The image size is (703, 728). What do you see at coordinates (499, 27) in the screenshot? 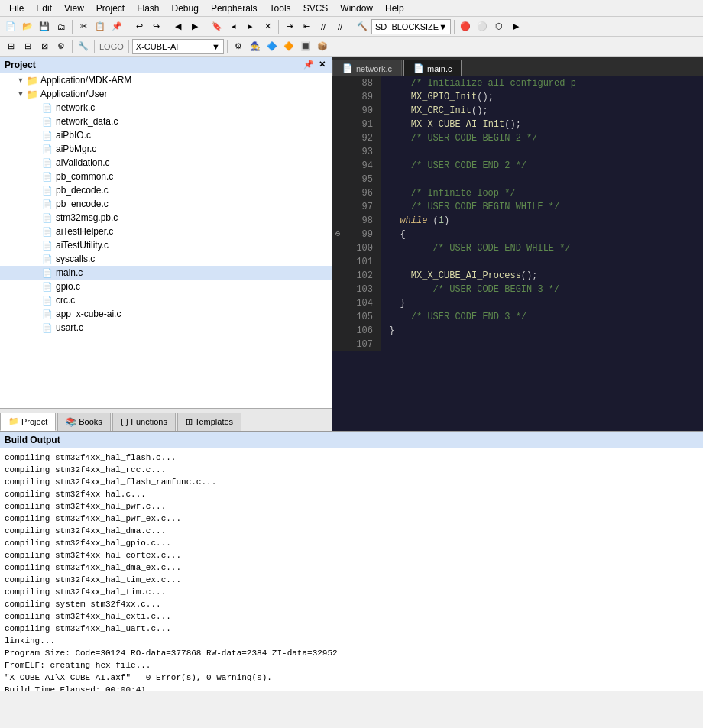
I see `debug3-btn: ⬡` at bounding box center [499, 27].